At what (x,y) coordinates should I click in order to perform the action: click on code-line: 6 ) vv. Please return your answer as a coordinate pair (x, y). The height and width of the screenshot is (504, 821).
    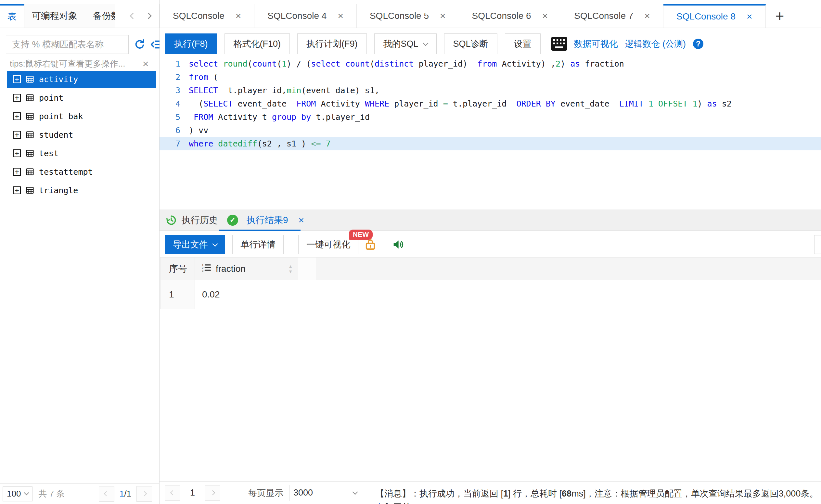
    Looking at the image, I should click on (490, 130).